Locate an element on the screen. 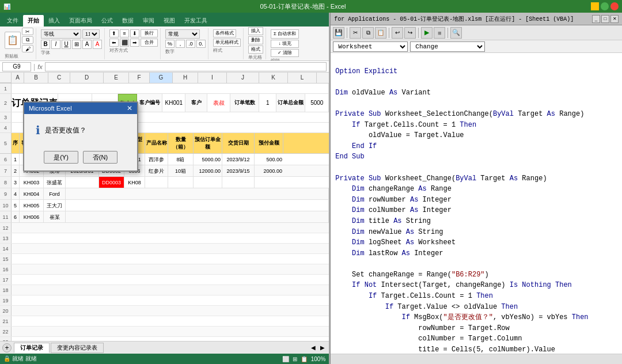 The image size is (622, 364). col-f: F is located at coordinates (139, 78).